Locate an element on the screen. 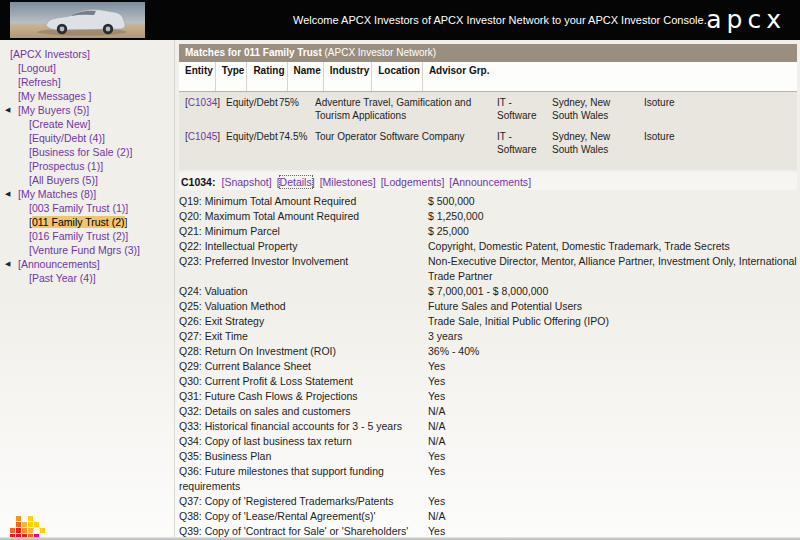 The height and width of the screenshot is (540, 800). qa-row: Q27: Exit Time 3 years is located at coordinates (488, 336).